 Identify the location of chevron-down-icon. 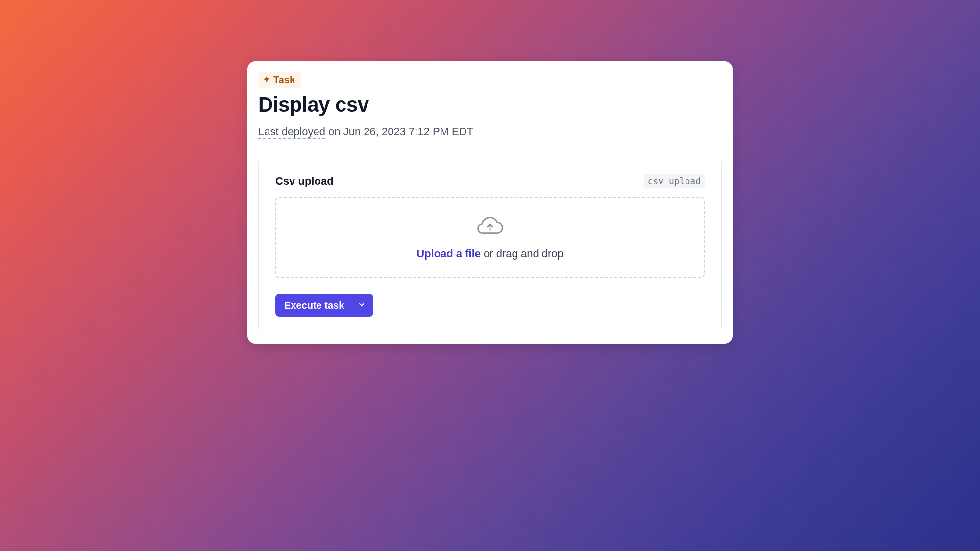
(362, 306).